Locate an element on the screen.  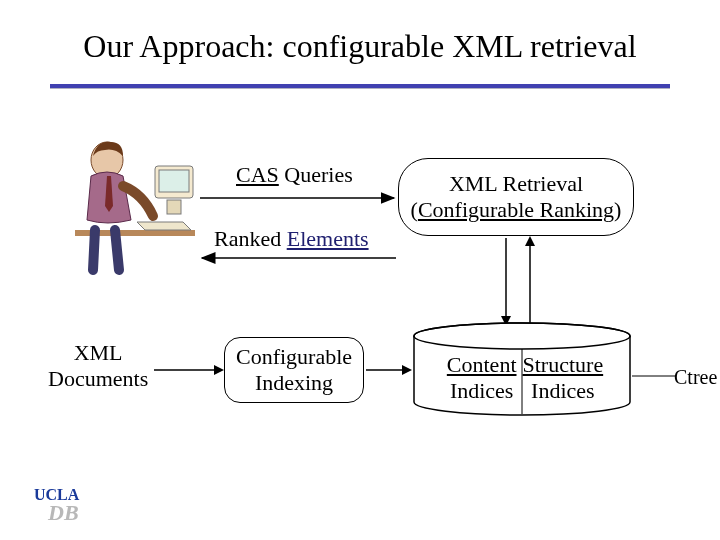
xml-docs-line2: Documents is located at coordinates (98, 379).